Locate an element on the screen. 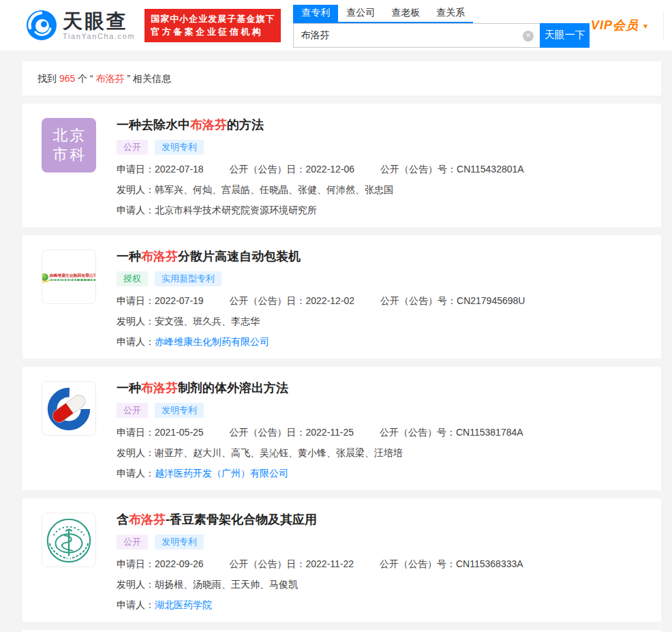 This screenshot has height=632, width=672. patent-title: 含布洛芬-香豆素骨架化合物及其应用 is located at coordinates (379, 520).